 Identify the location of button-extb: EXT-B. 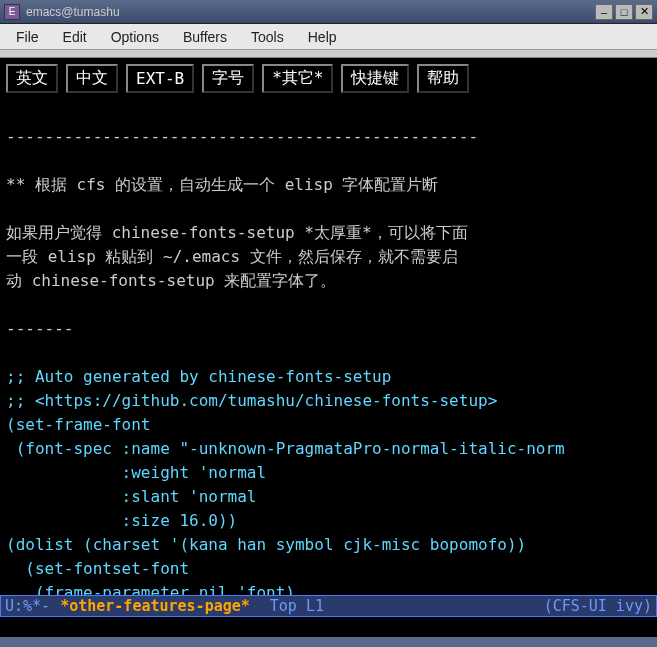
(160, 78).